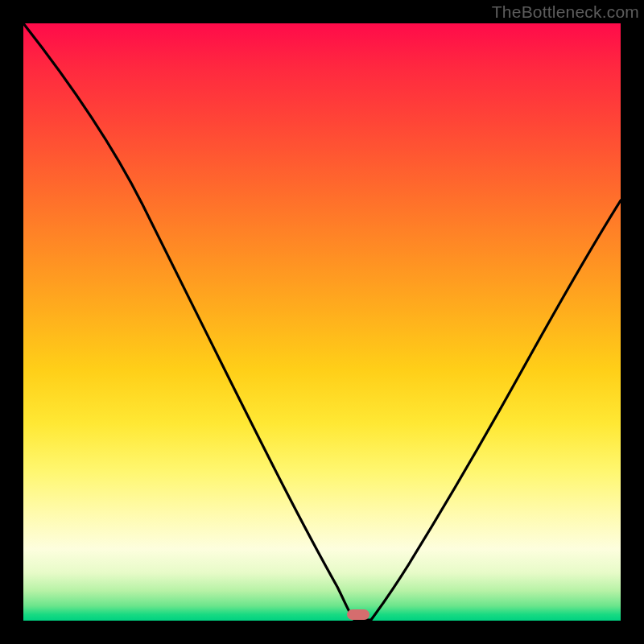  Describe the element at coordinates (565, 12) in the screenshot. I see `watermark-text: TheBottleneck.com` at that location.